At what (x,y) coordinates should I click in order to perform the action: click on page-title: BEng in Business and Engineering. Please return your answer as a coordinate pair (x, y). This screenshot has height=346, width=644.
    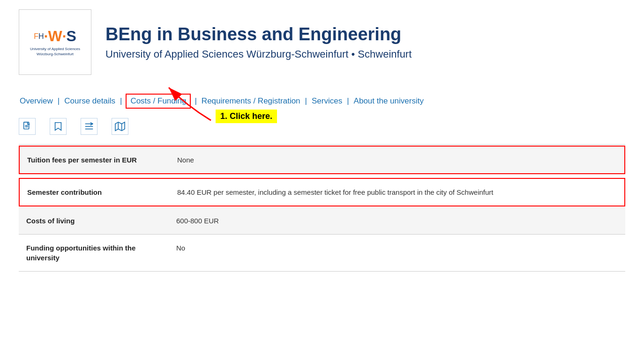
    Looking at the image, I should click on (259, 35).